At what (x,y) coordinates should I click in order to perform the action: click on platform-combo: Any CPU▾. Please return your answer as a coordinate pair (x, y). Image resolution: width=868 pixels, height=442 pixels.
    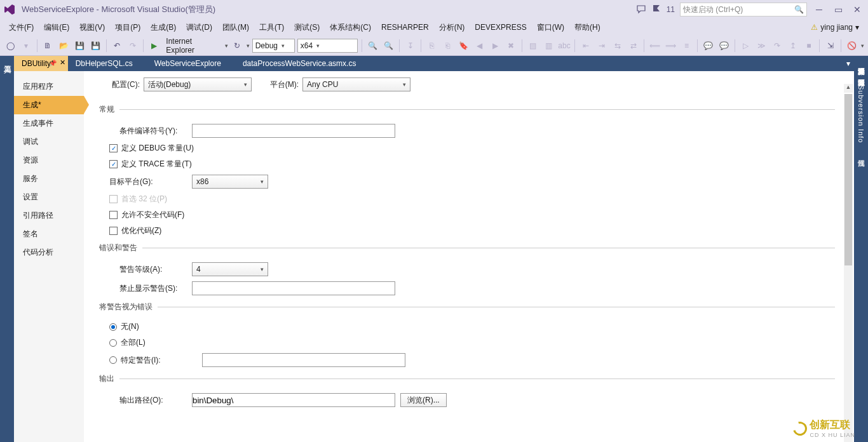
    Looking at the image, I should click on (356, 84).